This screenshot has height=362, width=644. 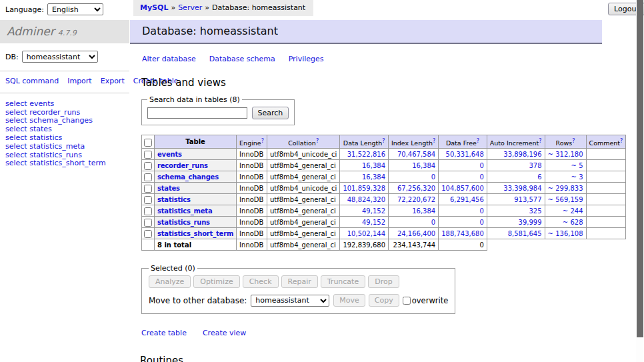 I want to click on db-action-link: Privileges, so click(x=307, y=59).